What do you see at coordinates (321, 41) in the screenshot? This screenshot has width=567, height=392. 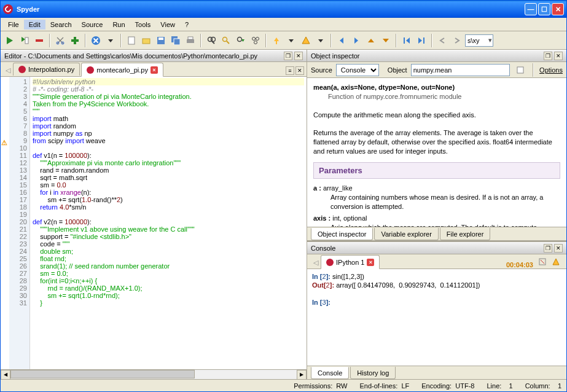 I see `dropdown3-icon` at bounding box center [321, 41].